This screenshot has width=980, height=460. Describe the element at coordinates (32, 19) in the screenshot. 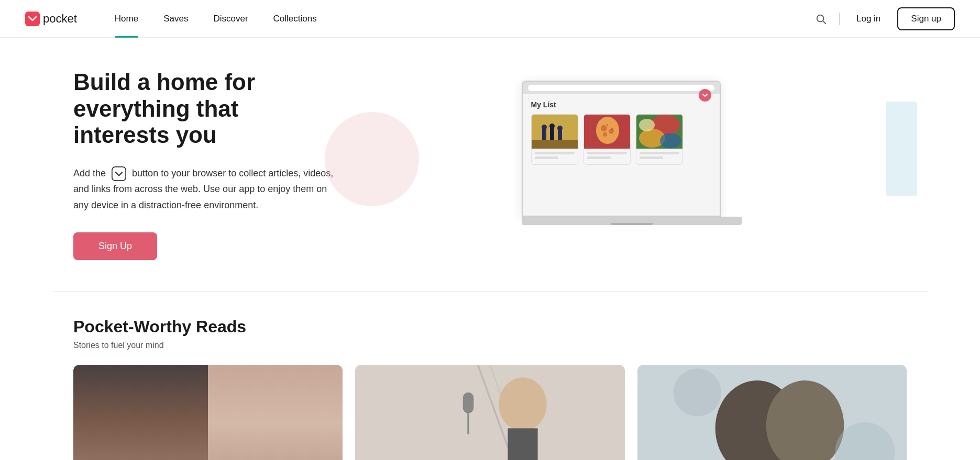

I see `pocket-logo-icon` at that location.